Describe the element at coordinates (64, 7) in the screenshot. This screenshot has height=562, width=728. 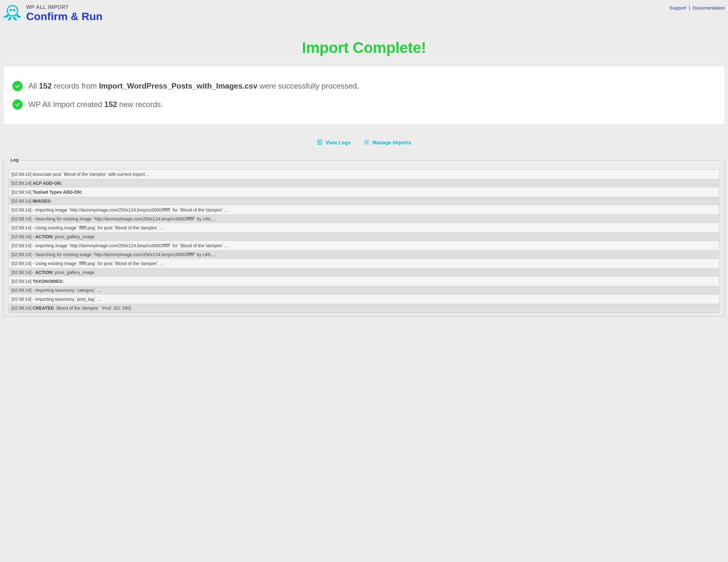
I see `app-eyebrow: WP ALL IMPORT` at that location.